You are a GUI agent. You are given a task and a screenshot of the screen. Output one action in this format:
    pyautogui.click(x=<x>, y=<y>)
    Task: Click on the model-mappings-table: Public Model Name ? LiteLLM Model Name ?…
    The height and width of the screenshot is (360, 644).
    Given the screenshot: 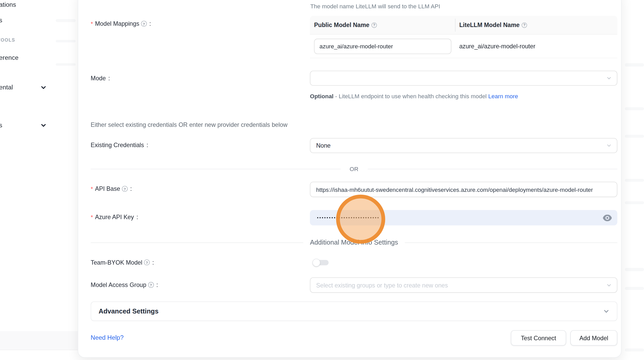 What is the action you would take?
    pyautogui.click(x=464, y=37)
    